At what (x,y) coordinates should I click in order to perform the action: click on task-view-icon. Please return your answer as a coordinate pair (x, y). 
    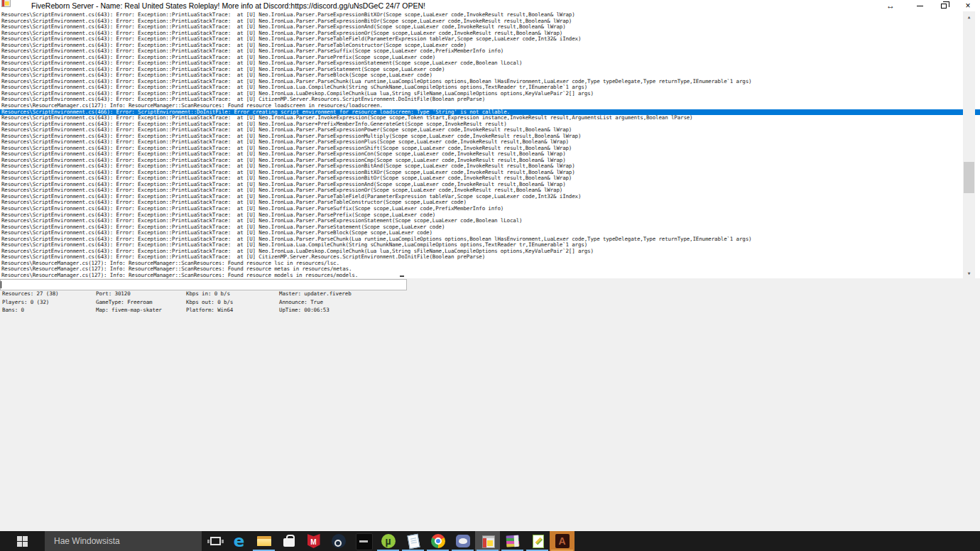
    Looking at the image, I should click on (216, 541).